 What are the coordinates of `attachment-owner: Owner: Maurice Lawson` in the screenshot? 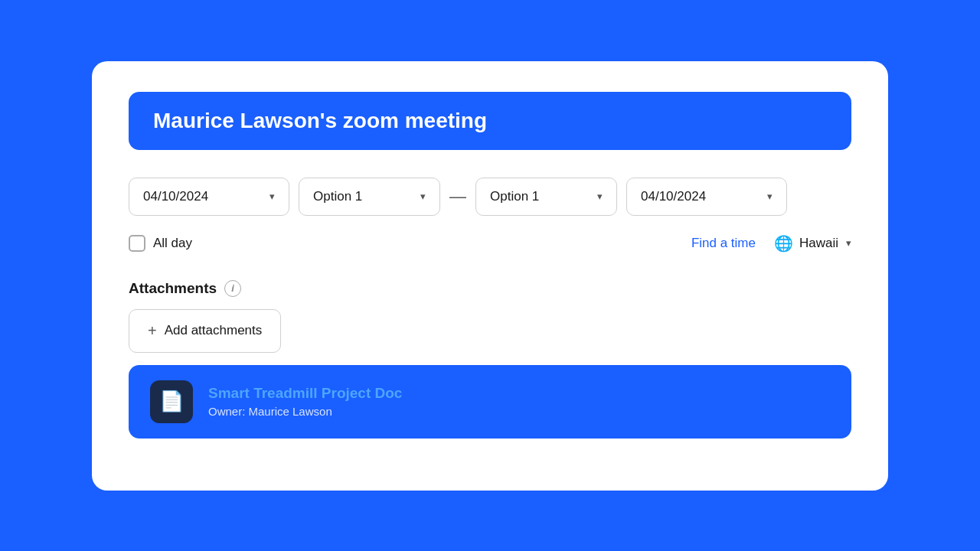 It's located at (305, 412).